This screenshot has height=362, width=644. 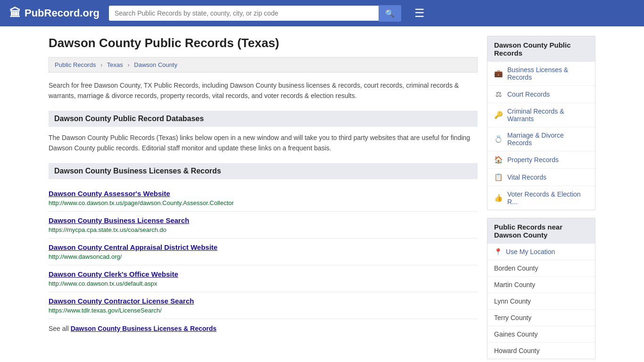 What do you see at coordinates (322, 13) in the screenshot?
I see `header: 🏛 PubRecord.org 🔍 ☰` at bounding box center [322, 13].